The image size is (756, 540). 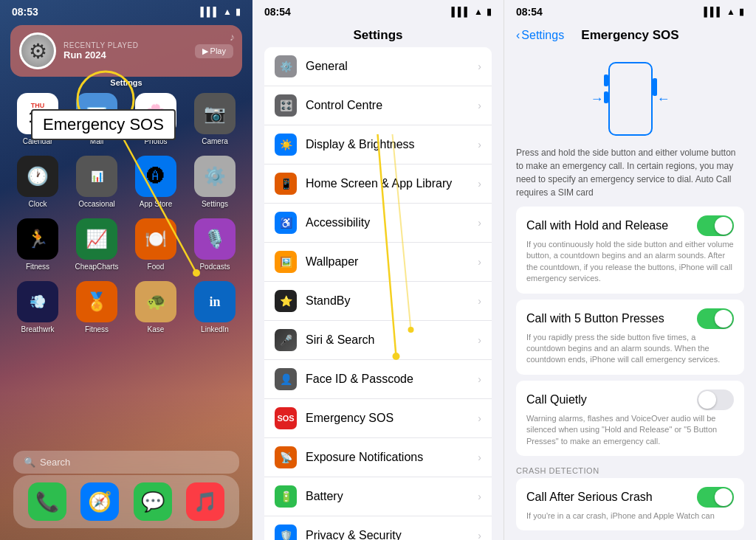 What do you see at coordinates (97, 329) in the screenshot?
I see `app-label-fitness2: Fitness` at bounding box center [97, 329].